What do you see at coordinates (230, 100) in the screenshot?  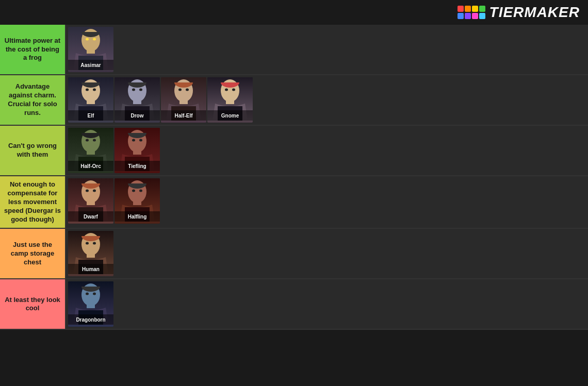 I see `tier-card-gnome` at bounding box center [230, 100].